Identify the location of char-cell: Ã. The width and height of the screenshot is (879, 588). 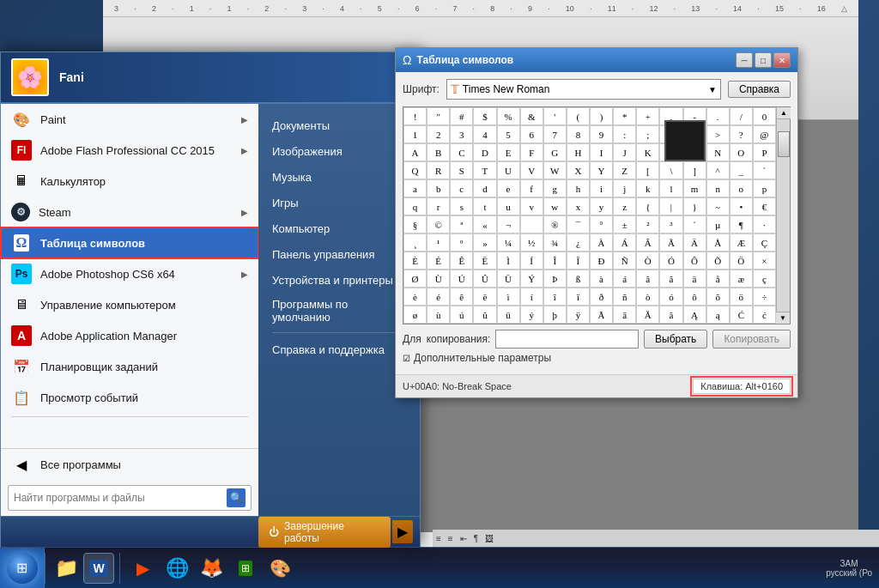
(671, 242).